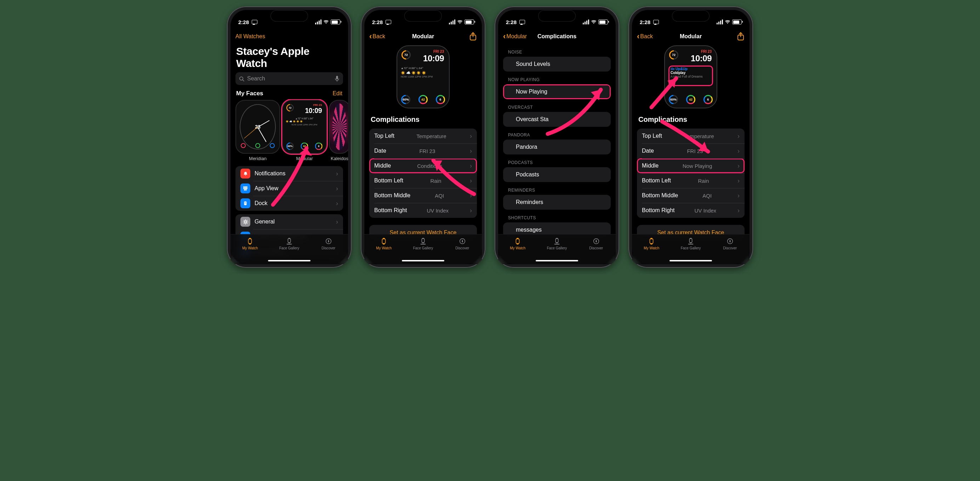 The width and height of the screenshot is (980, 481). What do you see at coordinates (691, 166) in the screenshot?
I see `complication-row-middle: MiddleNow Playing›` at bounding box center [691, 166].